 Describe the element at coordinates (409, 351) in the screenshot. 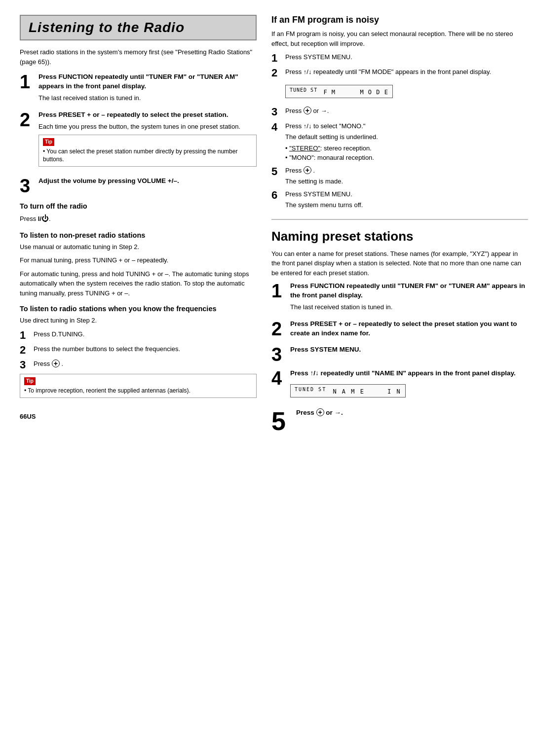

I see `naming-step-3-content: Press SYSTEM MENU.` at that location.